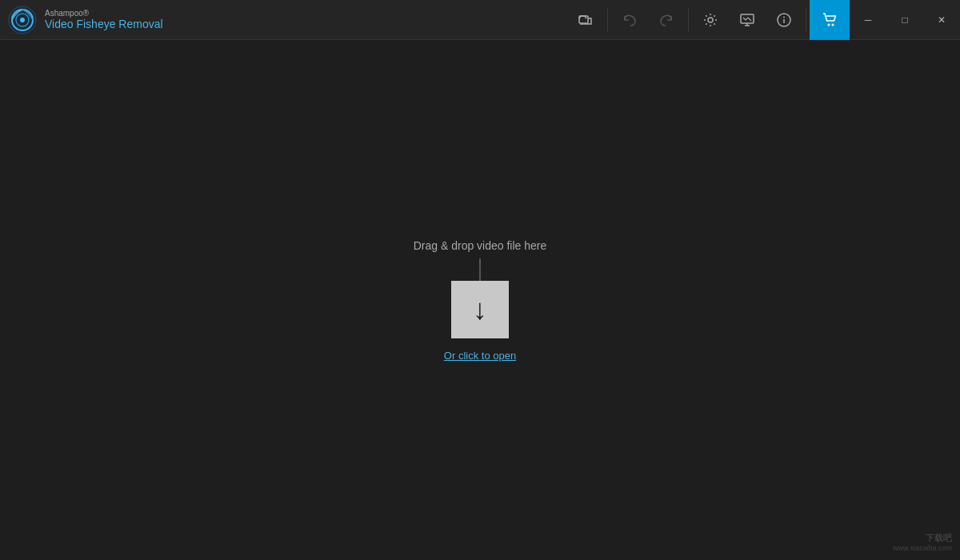 The height and width of the screenshot is (560, 960). What do you see at coordinates (922, 542) in the screenshot?
I see `watermark: 下载吧 www.xiazaiba.com` at bounding box center [922, 542].